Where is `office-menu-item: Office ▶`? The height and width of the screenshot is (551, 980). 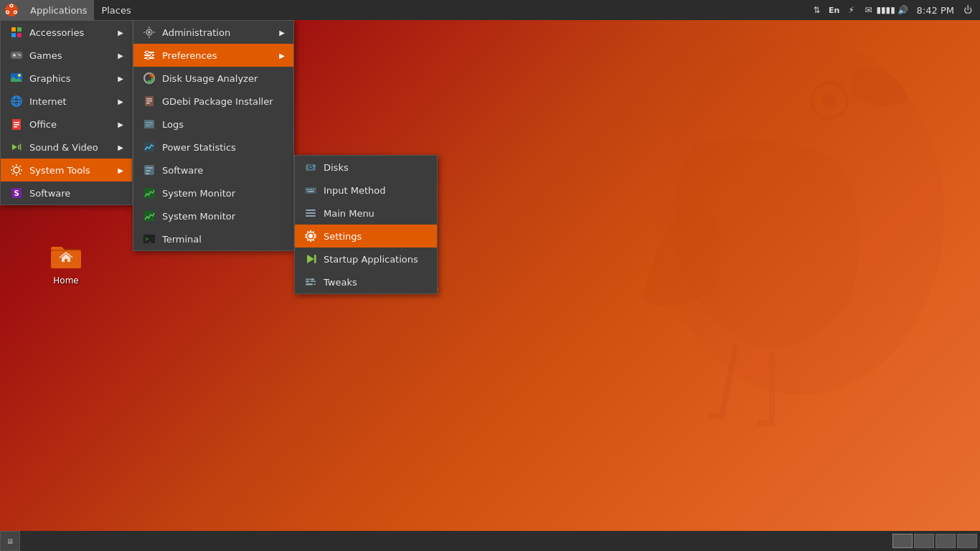 office-menu-item: Office ▶ is located at coordinates (66, 124).